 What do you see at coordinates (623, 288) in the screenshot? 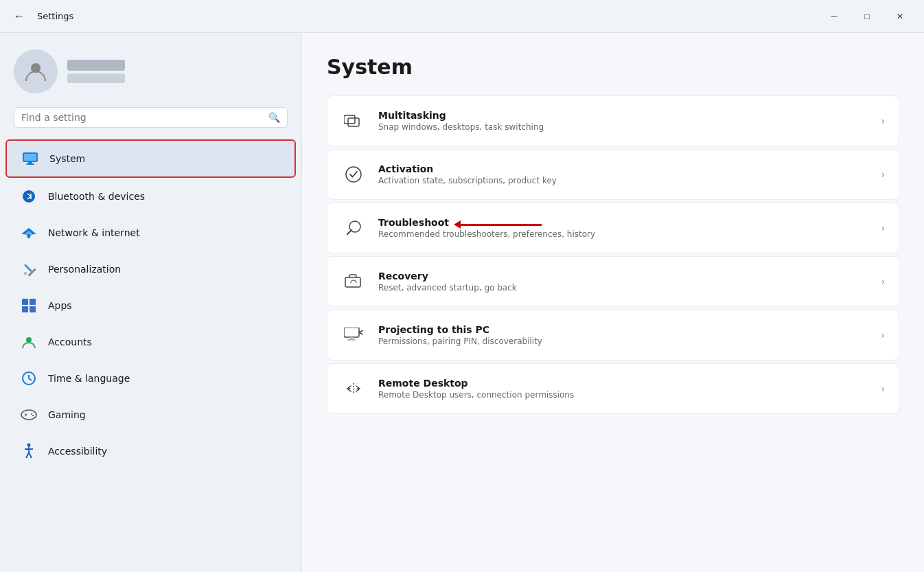
I see `recovery-subtitle: Reset, advanced startup, go back` at bounding box center [623, 288].